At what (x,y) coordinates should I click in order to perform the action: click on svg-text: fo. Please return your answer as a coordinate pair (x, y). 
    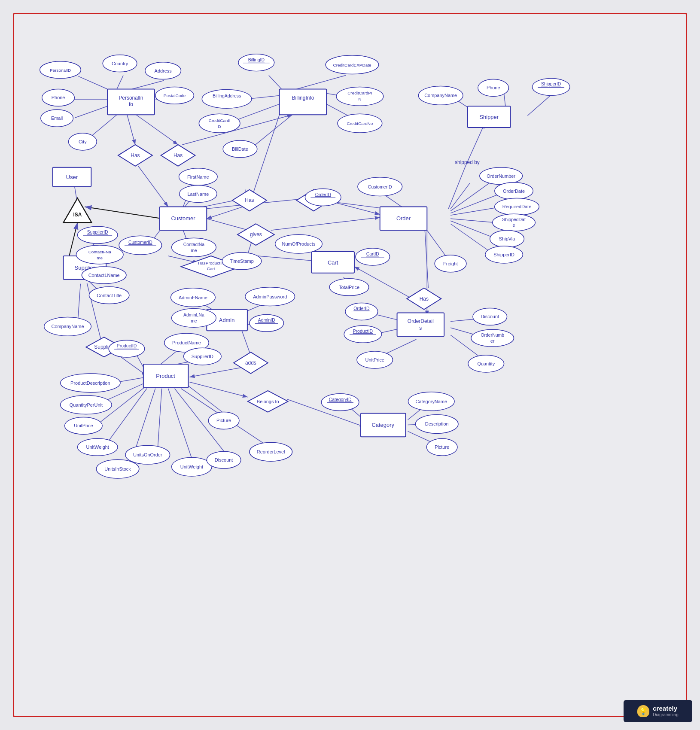
    Looking at the image, I should click on (131, 104).